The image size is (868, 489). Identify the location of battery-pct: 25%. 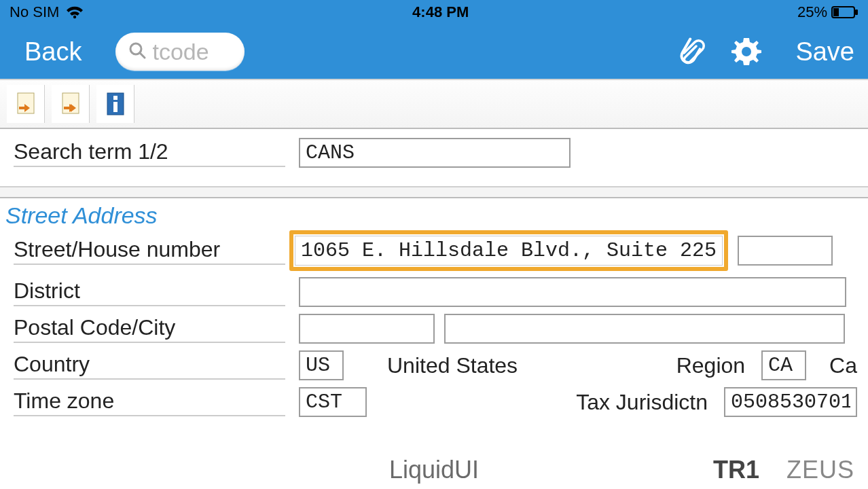
(812, 12).